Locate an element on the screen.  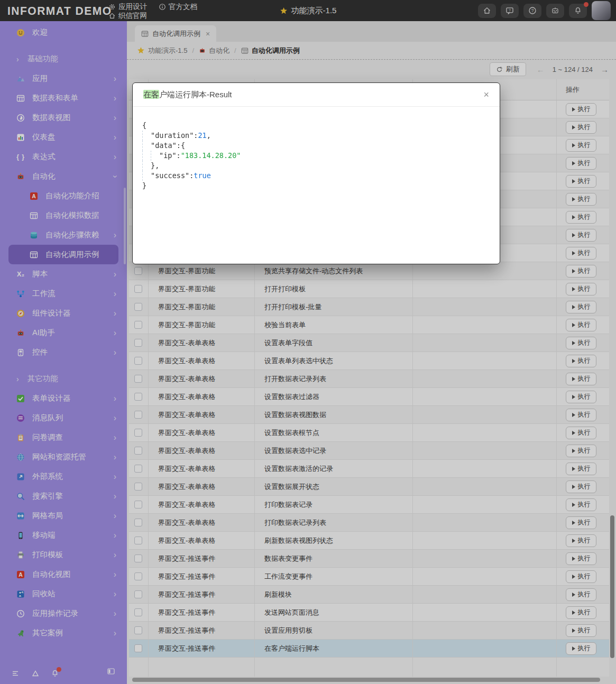
code-token: "183.14.28.20" is located at coordinates (211, 155).